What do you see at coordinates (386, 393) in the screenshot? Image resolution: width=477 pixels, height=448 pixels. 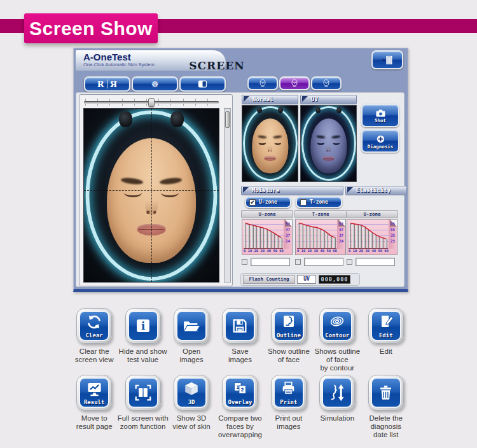 I see `delete-button` at bounding box center [386, 393].